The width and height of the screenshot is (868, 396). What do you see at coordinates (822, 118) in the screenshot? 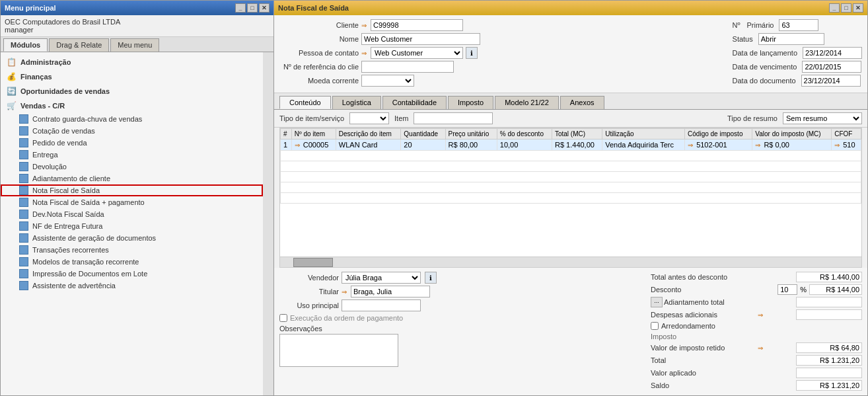
I see `tipo-resumo-select: Sem resumo` at bounding box center [822, 118].